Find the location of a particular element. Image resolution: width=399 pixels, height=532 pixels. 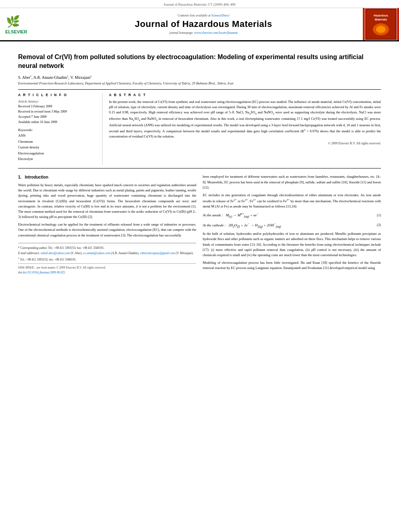

right-para1: been employed for treatment of different… is located at coordinates (292, 182).